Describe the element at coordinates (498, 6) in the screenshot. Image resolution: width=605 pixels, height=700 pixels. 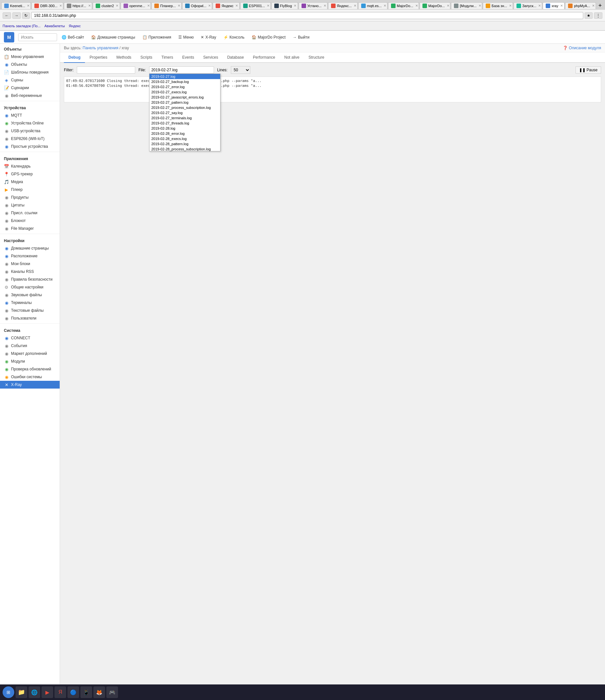
I see `tab-baza: База зн... ✕` at that location.